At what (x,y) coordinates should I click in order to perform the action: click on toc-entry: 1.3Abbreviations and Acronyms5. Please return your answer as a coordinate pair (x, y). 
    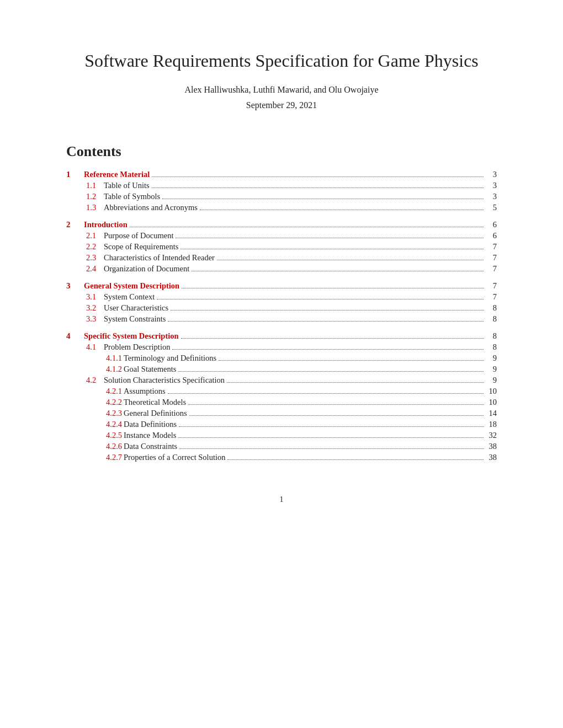
    Looking at the image, I should click on (282, 207).